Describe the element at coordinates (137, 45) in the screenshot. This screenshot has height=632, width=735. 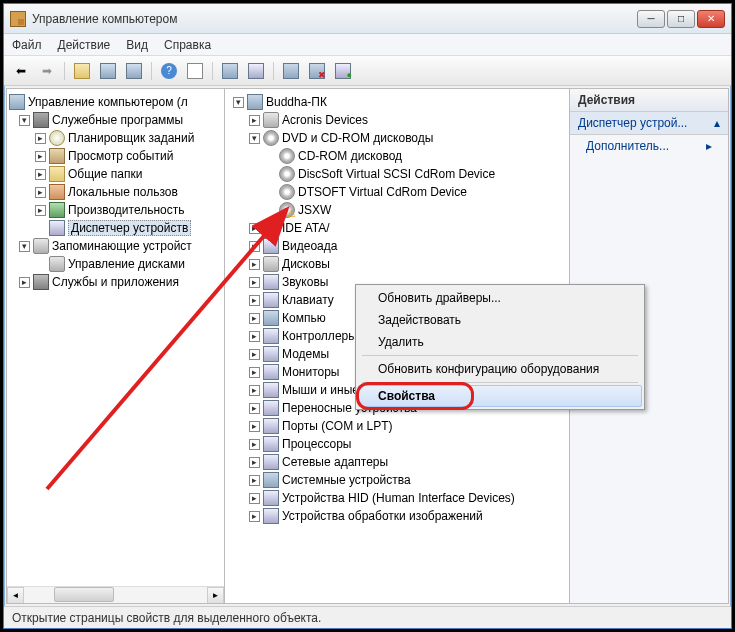
I see `menu-view: Вид` at that location.